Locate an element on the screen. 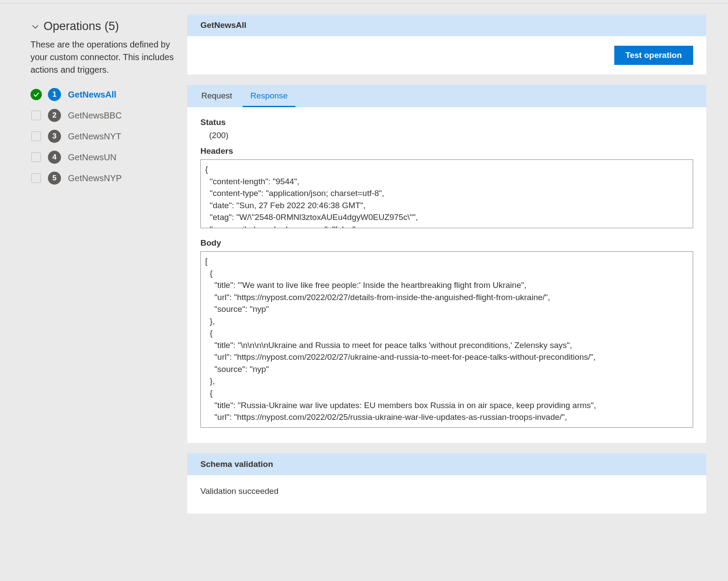 This screenshot has height=581, width=728. schema-validation-panel: Schema validation Validation succeeded is located at coordinates (447, 483).